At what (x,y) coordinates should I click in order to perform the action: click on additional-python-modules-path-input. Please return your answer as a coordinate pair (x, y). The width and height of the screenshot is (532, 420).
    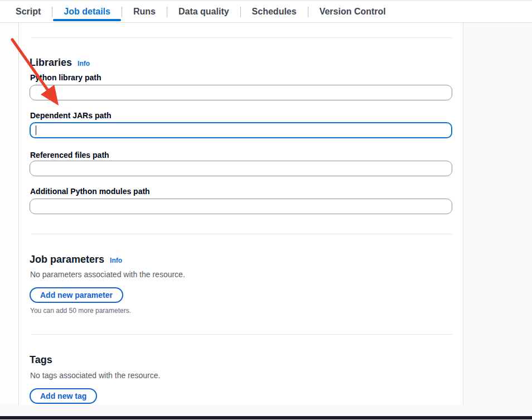
    Looking at the image, I should click on (241, 206).